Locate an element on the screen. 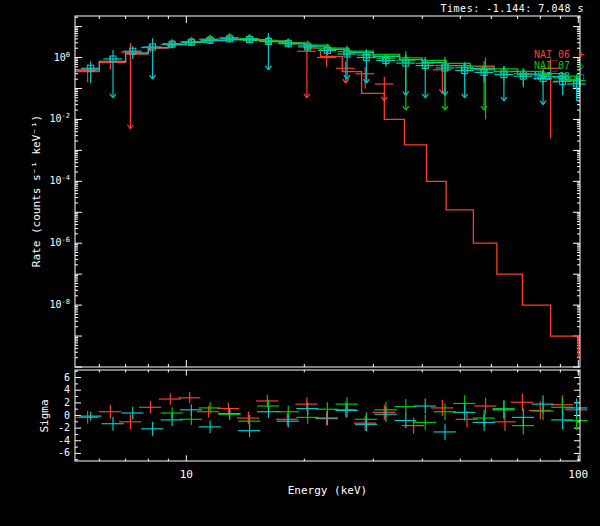 The image size is (600, 526). svg-text: 10 is located at coordinates (186, 474).